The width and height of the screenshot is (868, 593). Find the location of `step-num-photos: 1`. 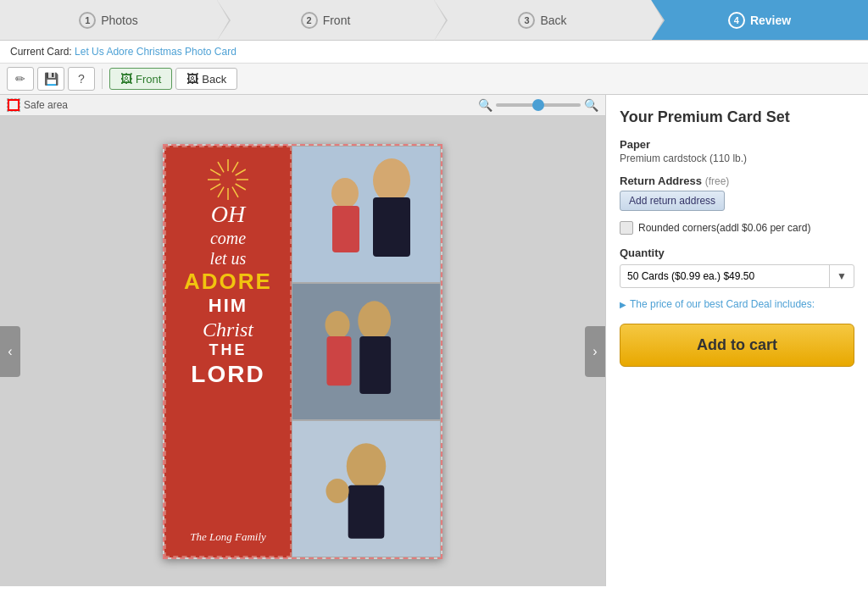

step-num-photos: 1 is located at coordinates (87, 20).